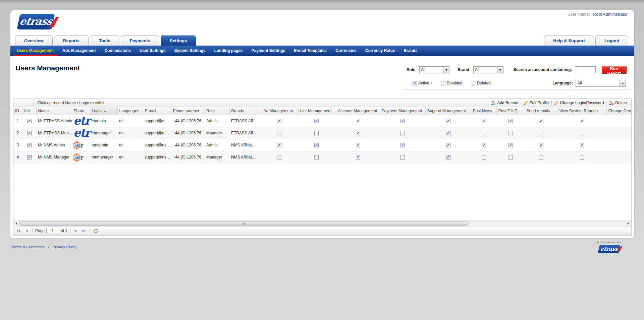  I want to click on edit-profile-button: Edit Profile, so click(536, 103).